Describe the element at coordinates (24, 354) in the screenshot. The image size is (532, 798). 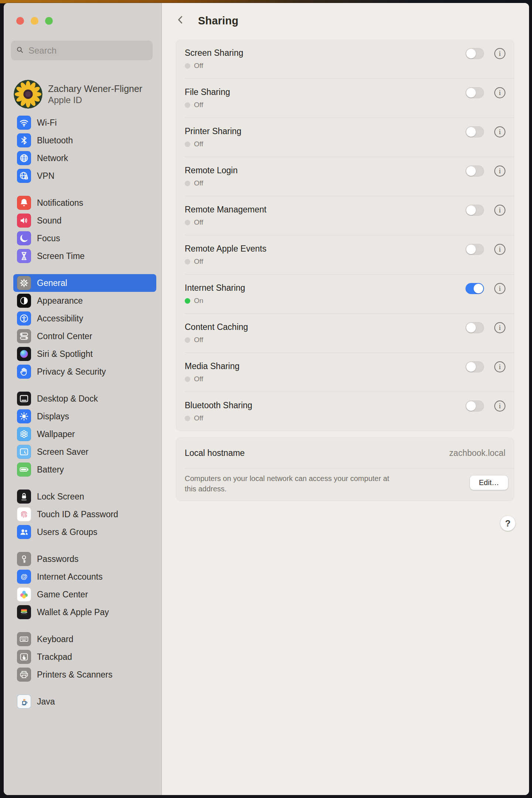
I see `siri-icon` at that location.